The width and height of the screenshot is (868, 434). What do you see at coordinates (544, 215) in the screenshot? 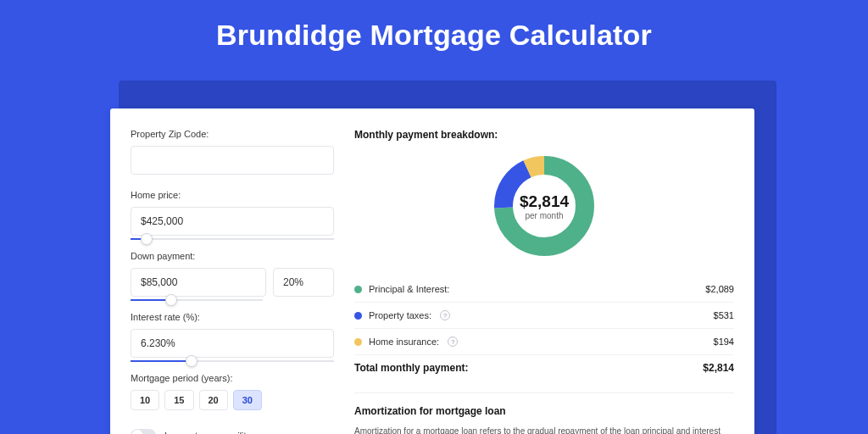
I see `donut-center-sub: per month` at bounding box center [544, 215].